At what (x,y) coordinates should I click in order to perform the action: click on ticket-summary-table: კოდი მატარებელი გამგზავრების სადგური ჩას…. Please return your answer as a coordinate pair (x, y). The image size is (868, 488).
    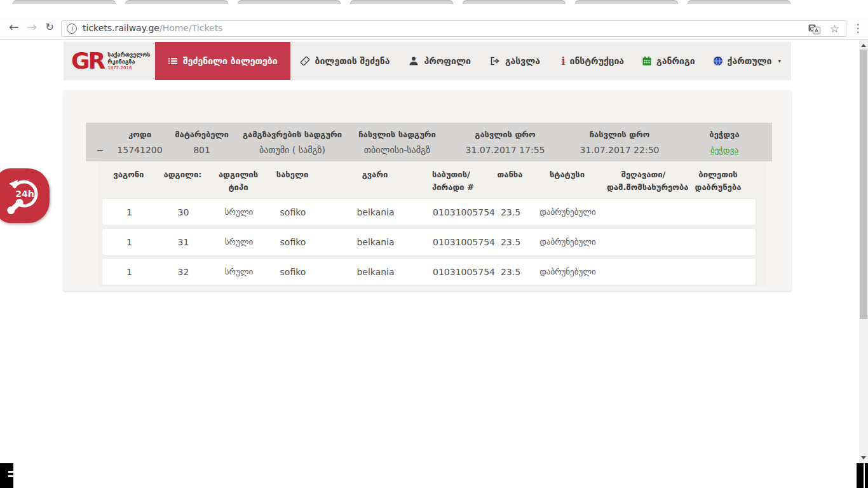
    Looking at the image, I should click on (429, 142).